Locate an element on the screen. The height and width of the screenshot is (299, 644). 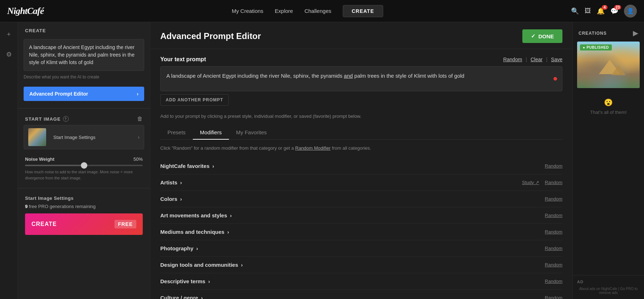
descriptive-terms-random-action: Random is located at coordinates (554, 281).